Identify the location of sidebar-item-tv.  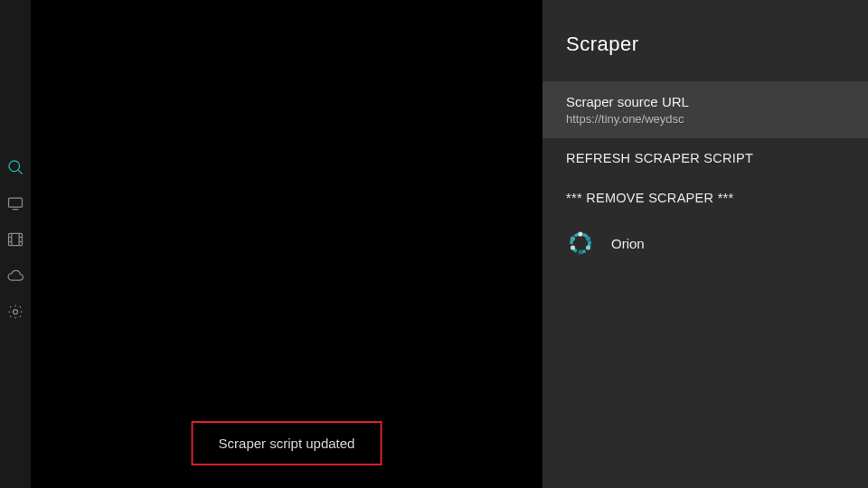
(15, 205).